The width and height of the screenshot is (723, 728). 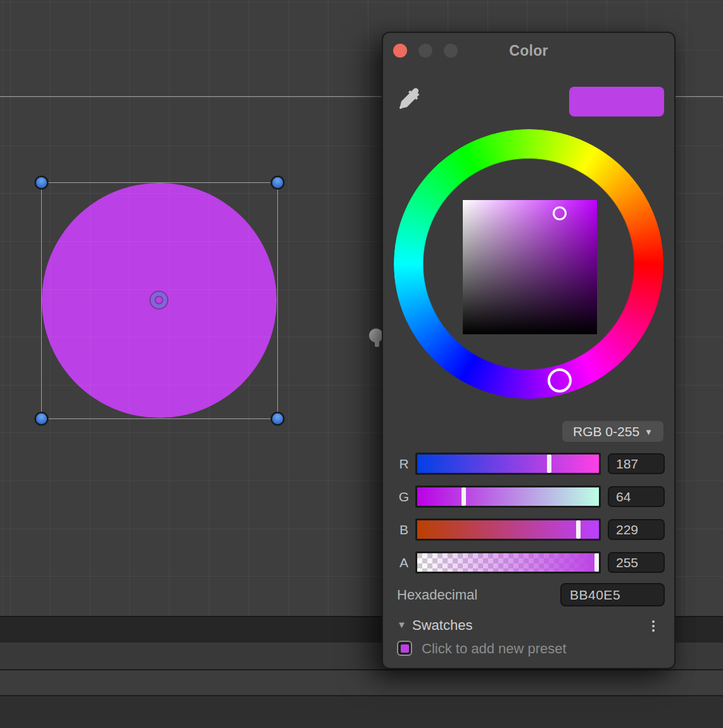 What do you see at coordinates (596, 562) in the screenshot?
I see `a-slider-handle` at bounding box center [596, 562].